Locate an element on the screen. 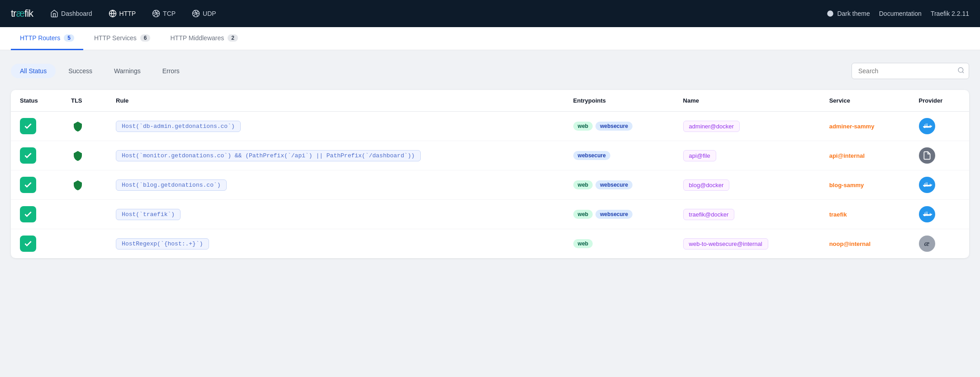 This screenshot has height=377, width=980. service-link: blog-sammy is located at coordinates (847, 185).